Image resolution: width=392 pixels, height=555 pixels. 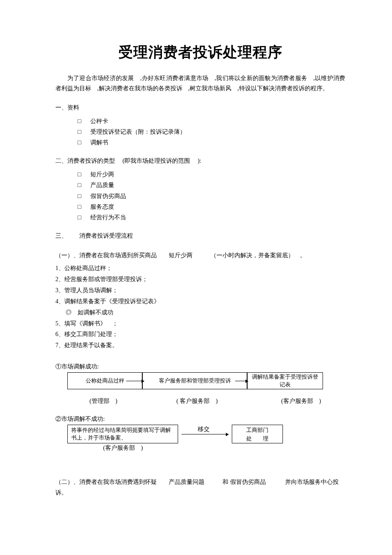 I want to click on intro-paragraph: 为了迎合市场经济的发展 ,办好东旺消费者满意市场 ,我们将以全新的面貌为消费者服…, so click(x=200, y=83).